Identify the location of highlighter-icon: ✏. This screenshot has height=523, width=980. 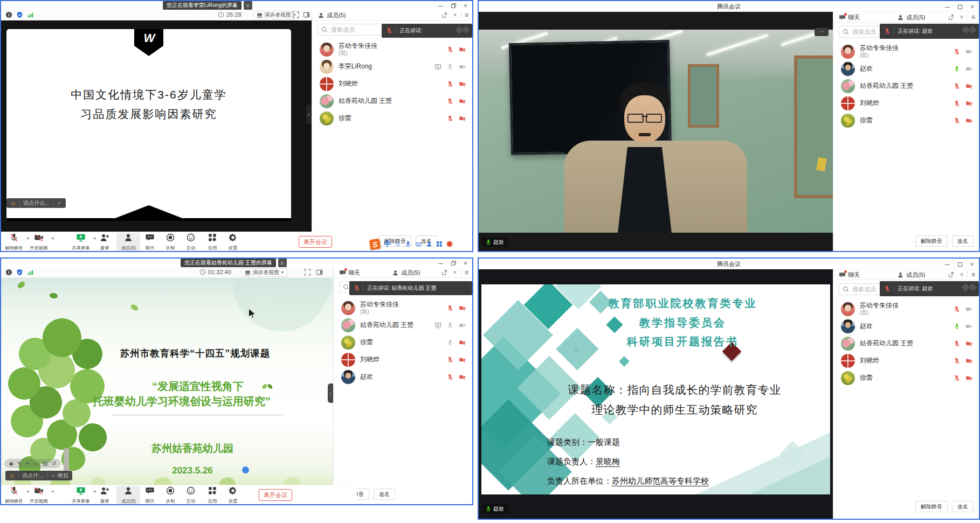
(27, 463).